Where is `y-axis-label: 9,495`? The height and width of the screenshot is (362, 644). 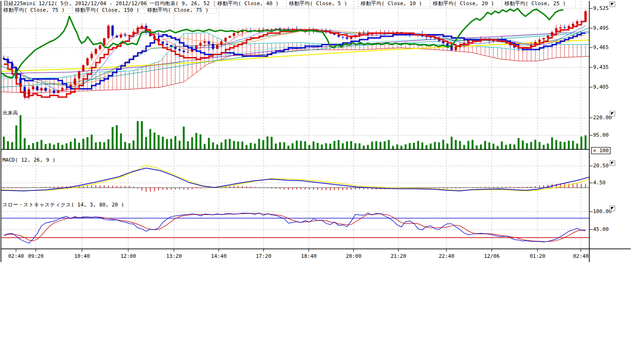 y-axis-label: 9,495 is located at coordinates (610, 28).